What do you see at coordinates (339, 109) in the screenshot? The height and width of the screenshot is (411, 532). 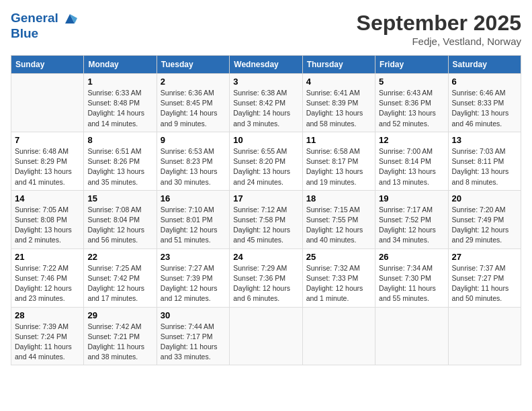 I see `day-info: Sunrise: 6:41 AMSunset: 8:39 PMDaylight:…` at bounding box center [339, 109].